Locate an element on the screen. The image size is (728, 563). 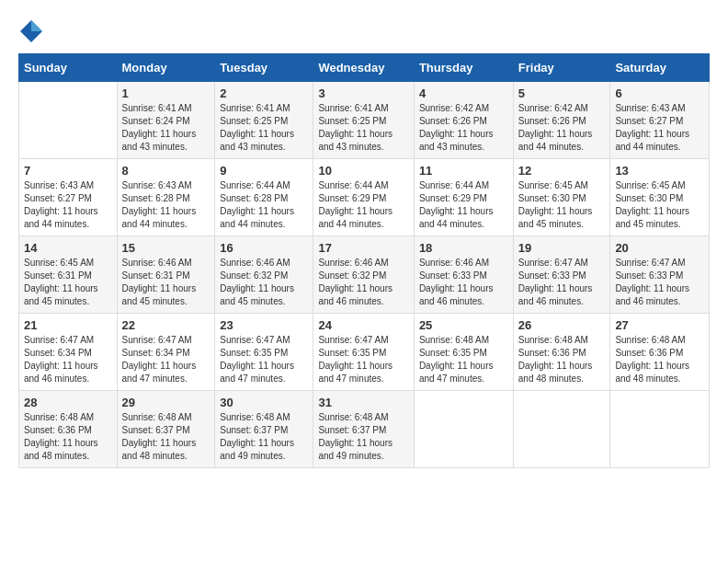
day-number: 26 is located at coordinates (563, 326).